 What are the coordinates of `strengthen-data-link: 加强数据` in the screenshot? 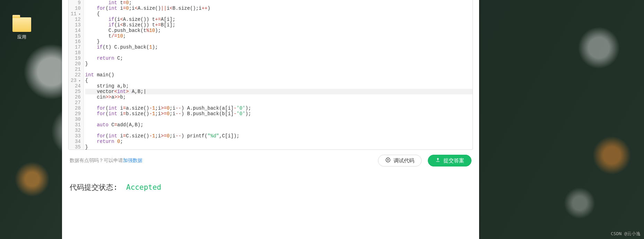 It's located at (133, 160).